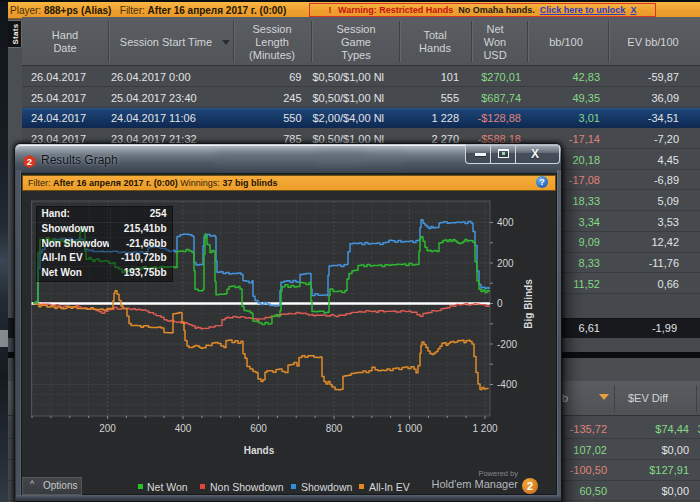  What do you see at coordinates (334, 428) in the screenshot?
I see `svg-text: 800` at bounding box center [334, 428].